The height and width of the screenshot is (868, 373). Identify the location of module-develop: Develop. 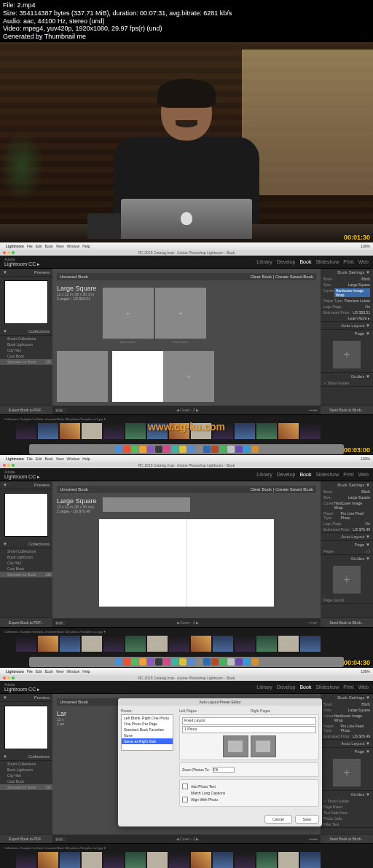
(286, 262).